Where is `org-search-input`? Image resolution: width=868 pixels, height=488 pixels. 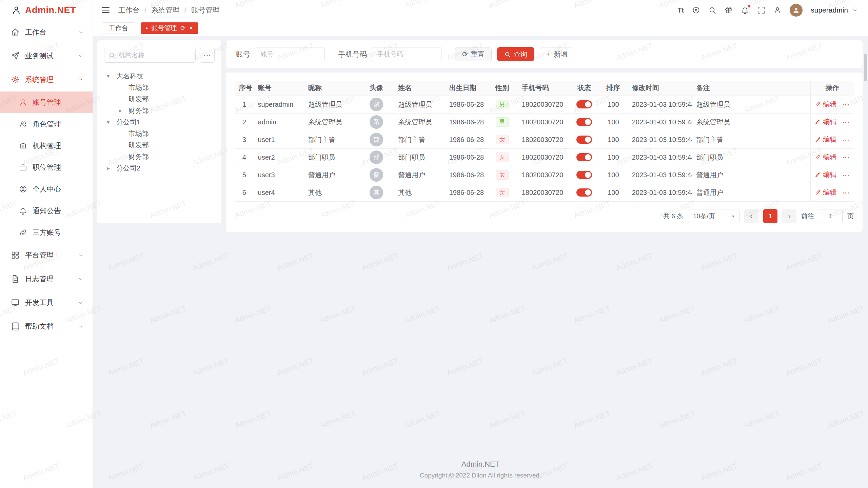 org-search-input is located at coordinates (150, 55).